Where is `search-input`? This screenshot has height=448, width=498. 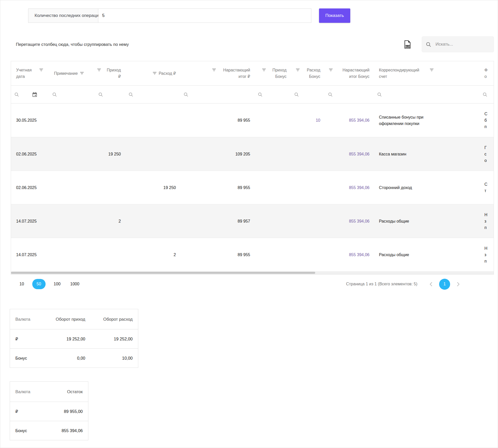 search-input is located at coordinates (462, 44).